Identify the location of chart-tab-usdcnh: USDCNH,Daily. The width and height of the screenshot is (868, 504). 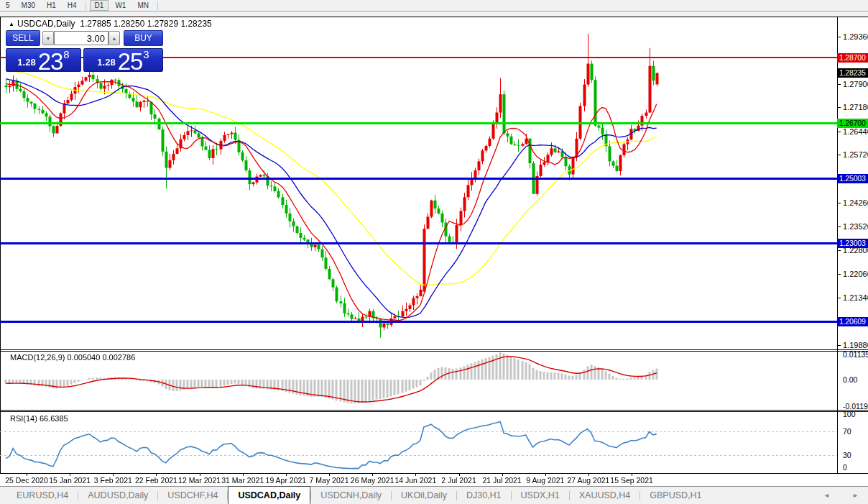
(351, 495).